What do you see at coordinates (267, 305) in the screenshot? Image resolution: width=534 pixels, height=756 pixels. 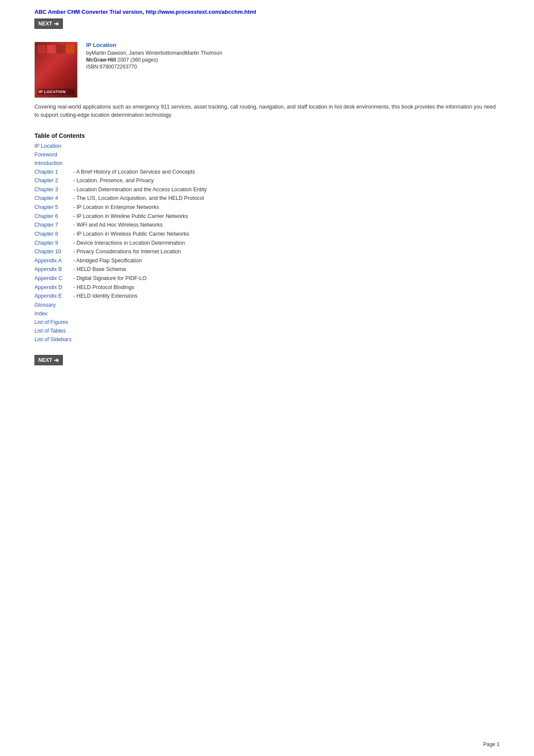 I see `toc-item: Glossary` at bounding box center [267, 305].